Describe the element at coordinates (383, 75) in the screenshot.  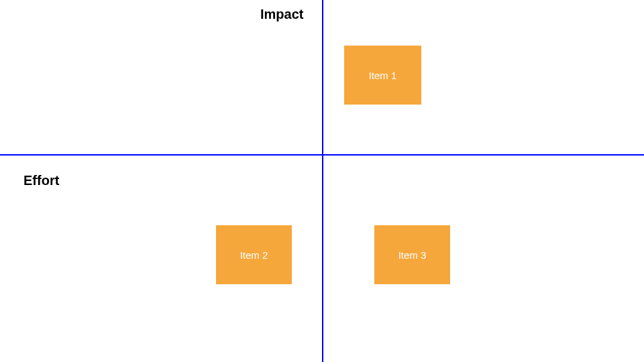
I see `matrix-item-1-label: Item 1` at that location.